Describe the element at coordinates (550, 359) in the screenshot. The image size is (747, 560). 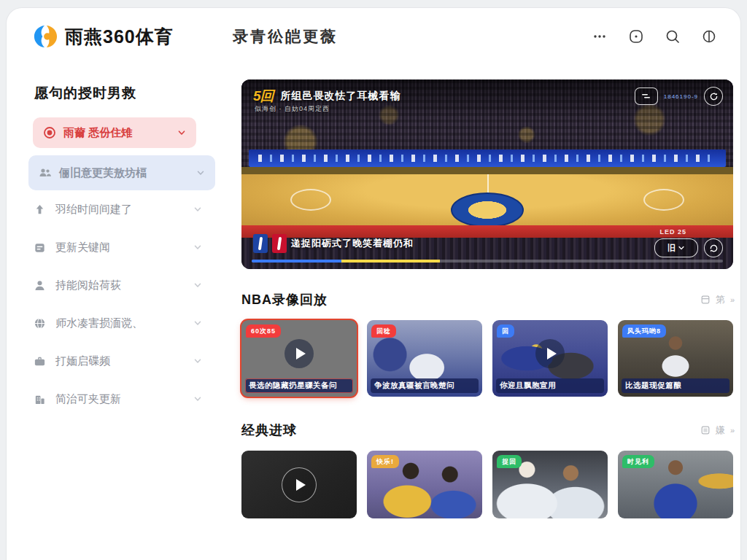
I see `replay-card-3: 回 你迎且飘胞宣用` at that location.